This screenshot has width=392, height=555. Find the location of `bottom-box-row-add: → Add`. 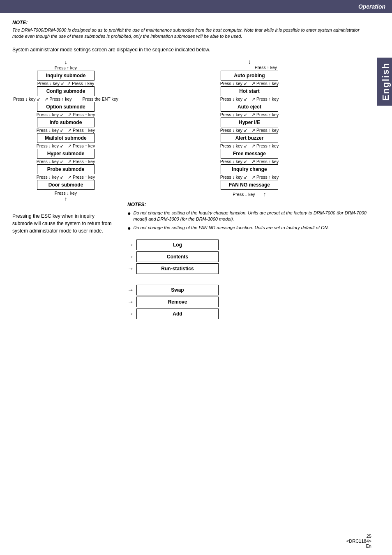

bottom-box-row-add: → Add is located at coordinates (249, 314).